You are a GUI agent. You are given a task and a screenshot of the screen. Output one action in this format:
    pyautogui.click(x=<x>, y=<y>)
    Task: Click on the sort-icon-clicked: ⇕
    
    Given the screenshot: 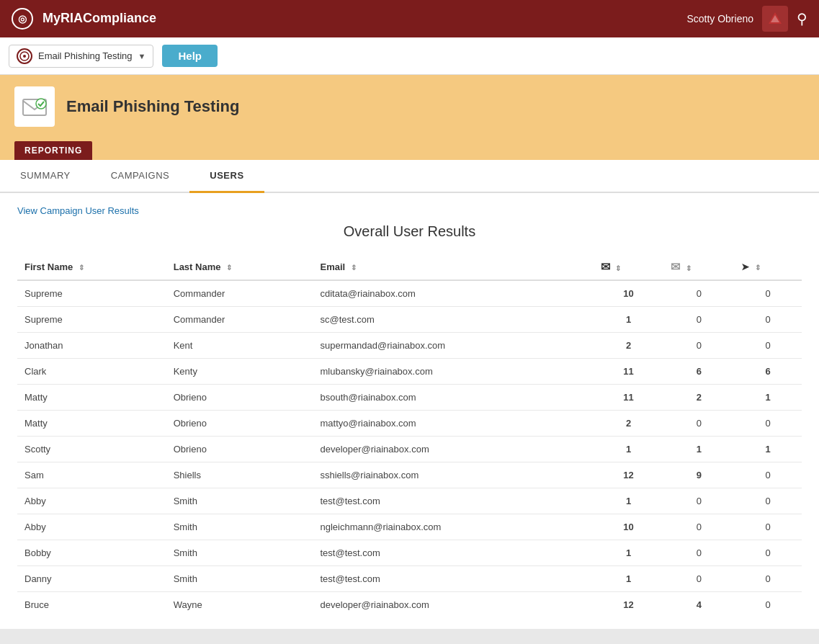 What is the action you would take?
    pyautogui.click(x=758, y=268)
    